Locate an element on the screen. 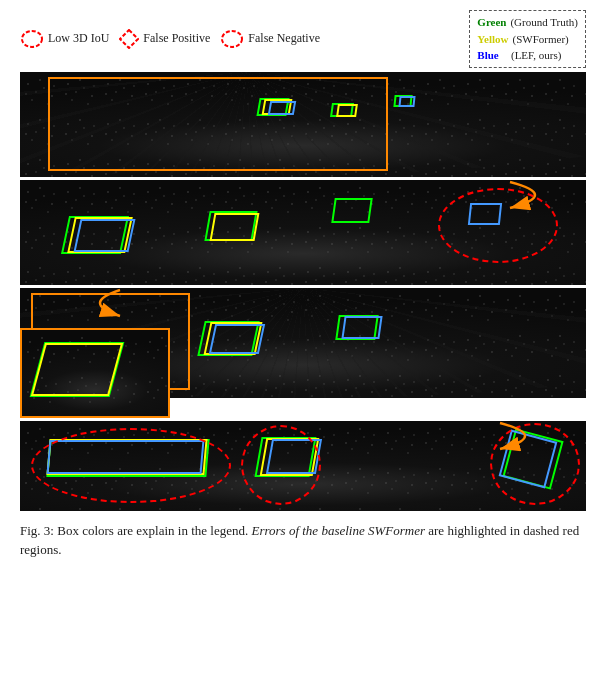  bbox-b3 is located at coordinates (408, 102).